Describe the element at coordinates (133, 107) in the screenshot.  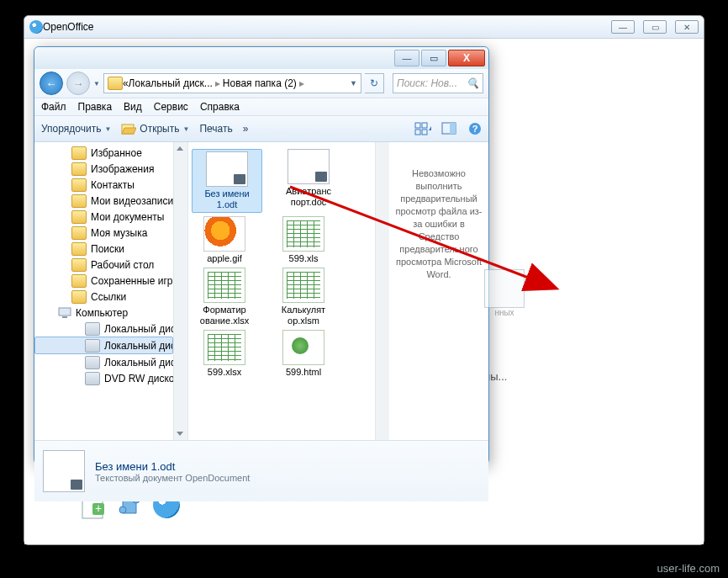
I see `menu-view: Вид` at that location.